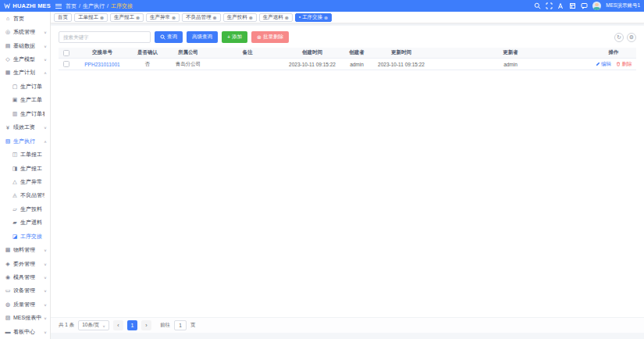 The height and width of the screenshot is (339, 644). What do you see at coordinates (347, 64) in the screenshot?
I see `table-row: PPH231011001 否 青岛分公司 2023-10-11 09:15:22…` at bounding box center [347, 64].